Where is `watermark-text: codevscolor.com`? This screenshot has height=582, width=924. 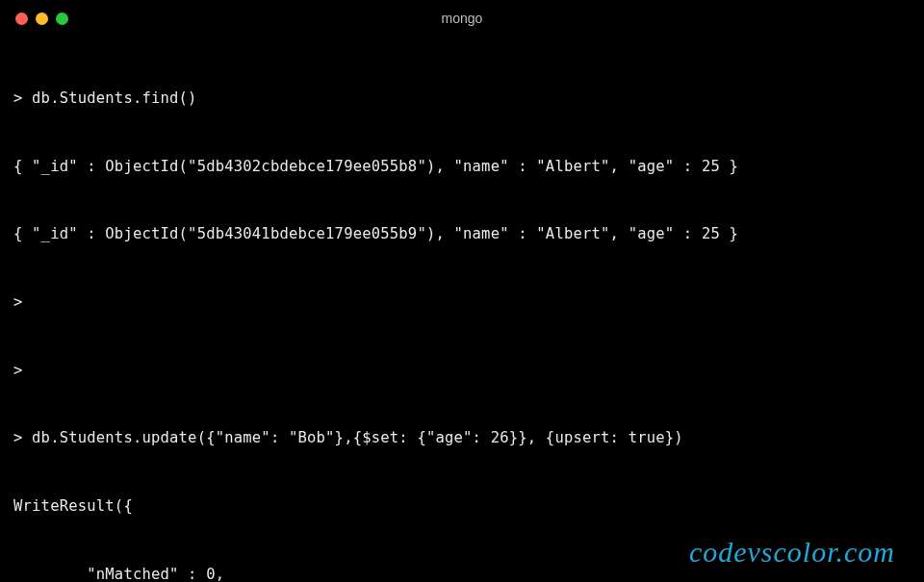
watermark-text: codevscolor.com is located at coordinates (792, 552).